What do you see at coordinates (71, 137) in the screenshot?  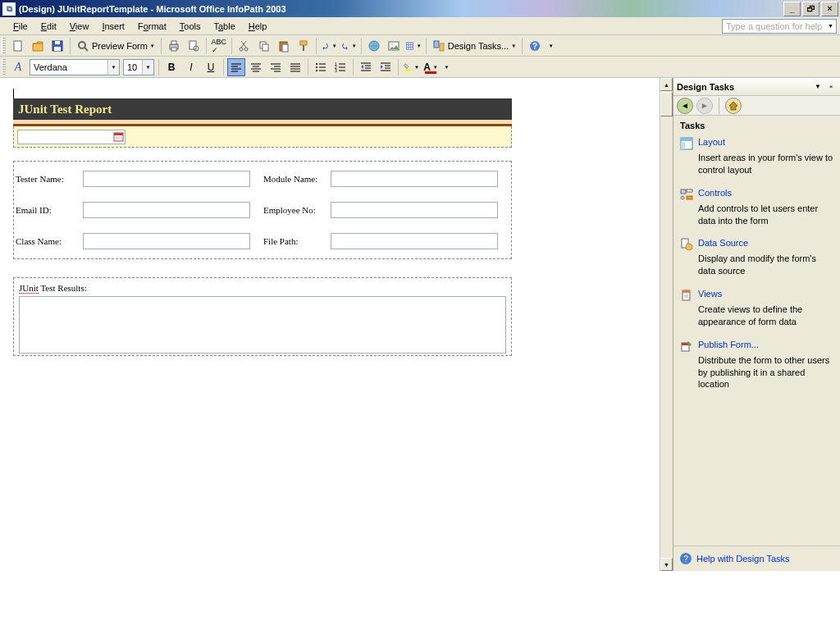 I see `date-picker-field` at bounding box center [71, 137].